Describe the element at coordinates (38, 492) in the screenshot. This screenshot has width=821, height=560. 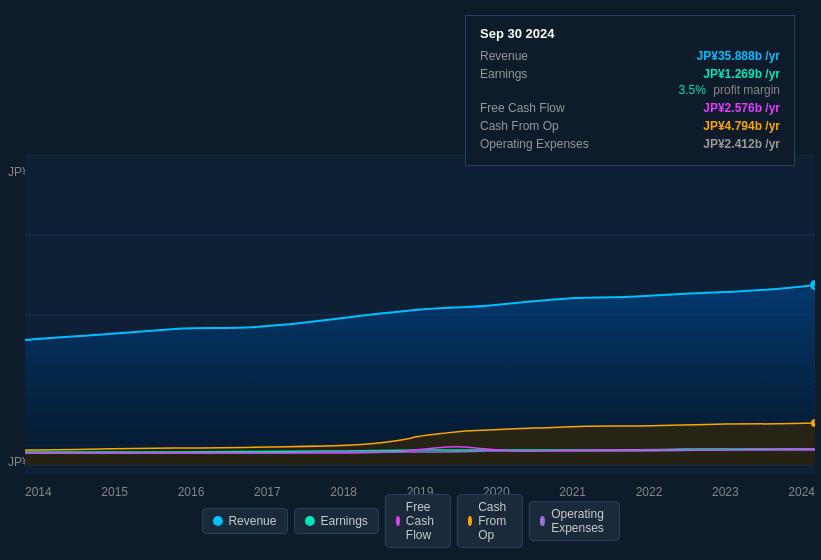
I see `x-label-2014: 2014` at that location.